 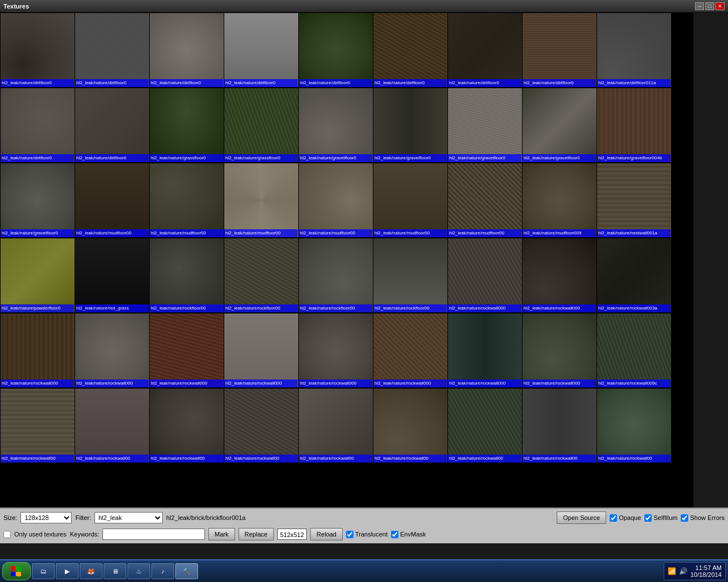 I want to click on taskbar-app-media: ▶, so click(x=67, y=571).